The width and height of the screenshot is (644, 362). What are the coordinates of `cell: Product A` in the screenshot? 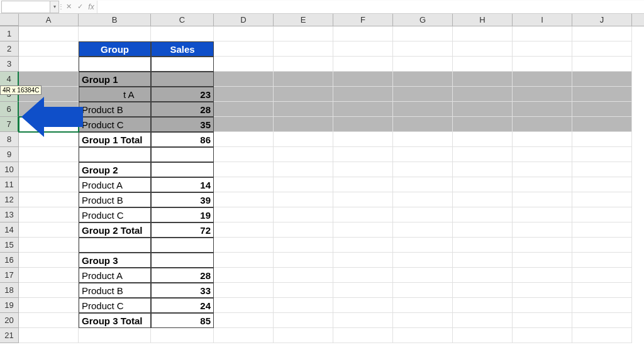 It's located at (114, 185).